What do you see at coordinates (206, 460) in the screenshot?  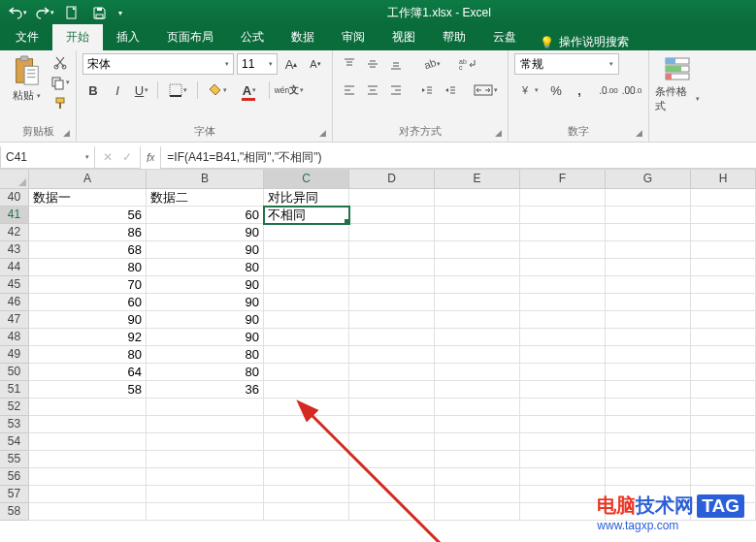 I see `cell-B55` at bounding box center [206, 460].